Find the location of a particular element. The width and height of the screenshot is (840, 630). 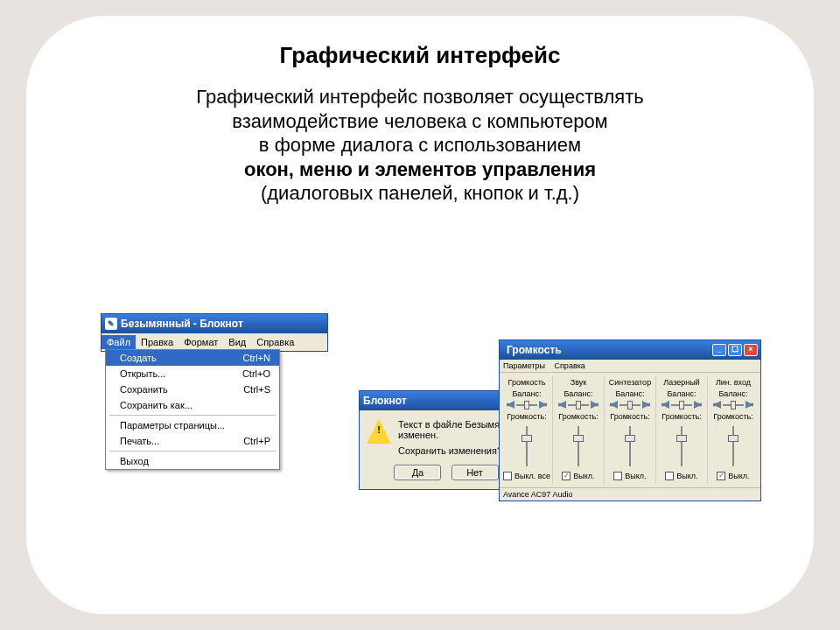

menu-item-save: Сохранить Ctrl+S is located at coordinates (192, 389).